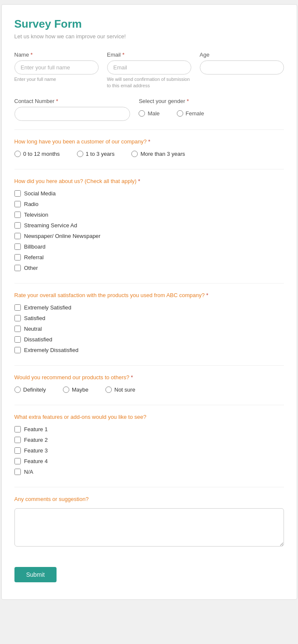  Describe the element at coordinates (149, 226) in the screenshot. I see `heard-streaming: Streaming Service Ad` at that location.